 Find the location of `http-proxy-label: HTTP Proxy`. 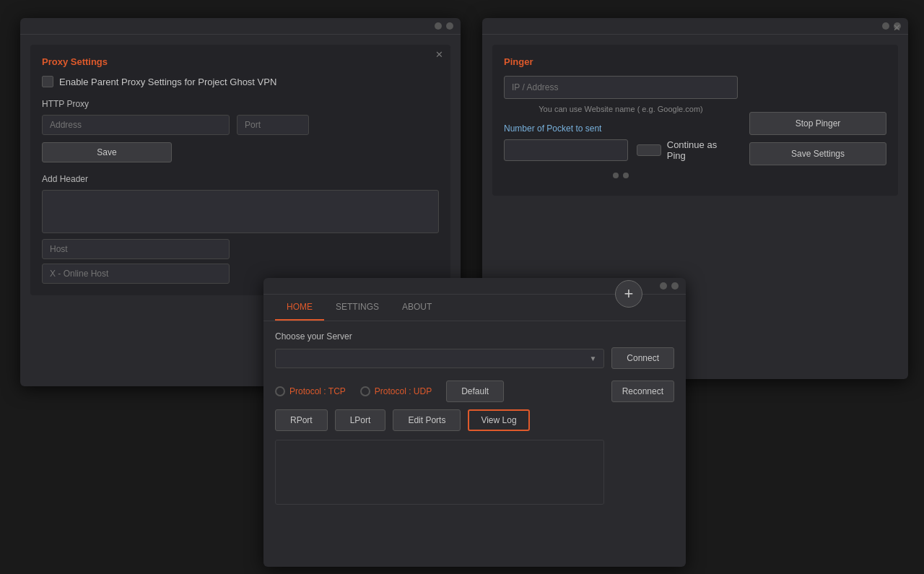

http-proxy-label: HTTP Proxy is located at coordinates (240, 104).